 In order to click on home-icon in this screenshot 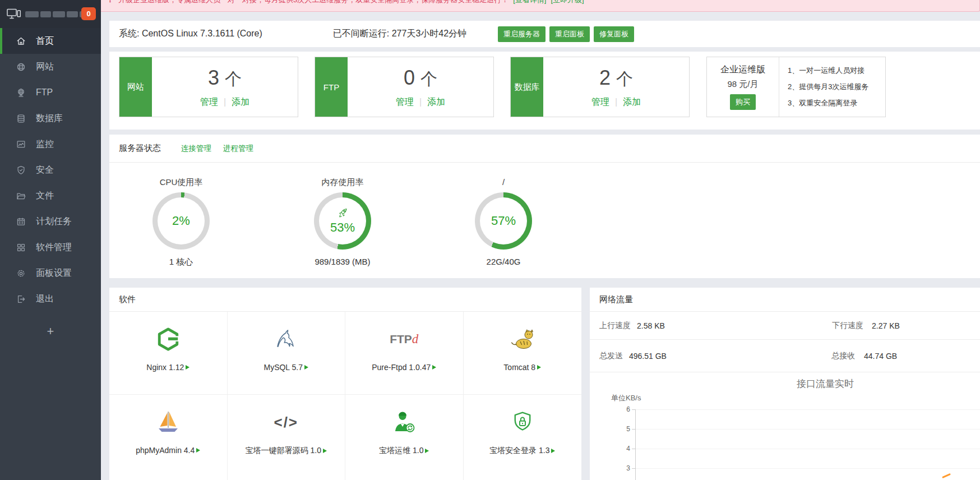, I will do `click(21, 41)`.